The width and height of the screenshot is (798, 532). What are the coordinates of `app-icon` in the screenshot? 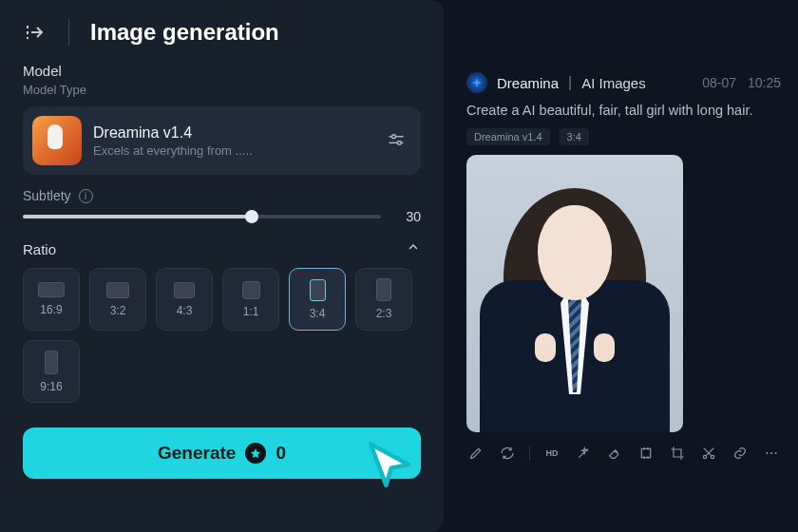 It's located at (477, 83).